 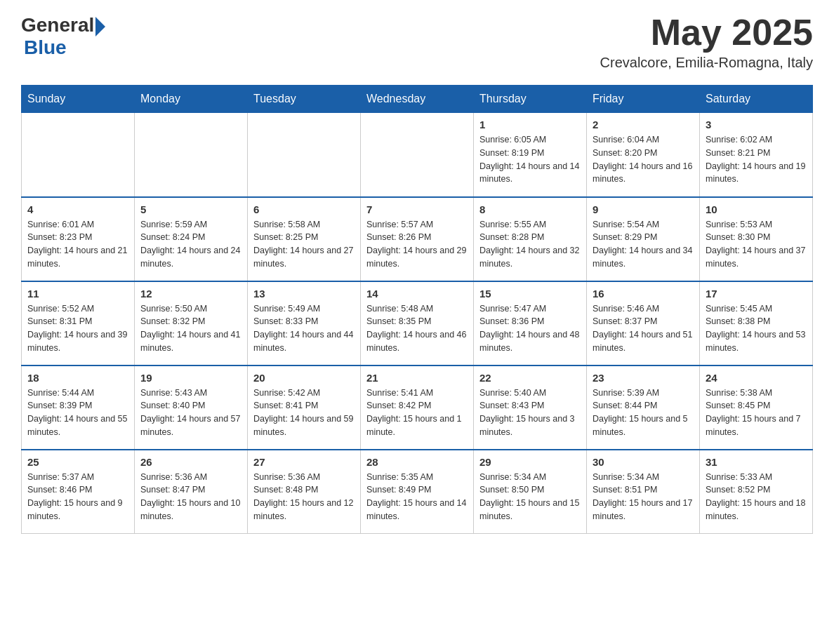 What do you see at coordinates (530, 412) in the screenshot?
I see `day-info: Sunrise: 5:40 AMSunset: 8:43 PMDaylight:…` at bounding box center [530, 412].